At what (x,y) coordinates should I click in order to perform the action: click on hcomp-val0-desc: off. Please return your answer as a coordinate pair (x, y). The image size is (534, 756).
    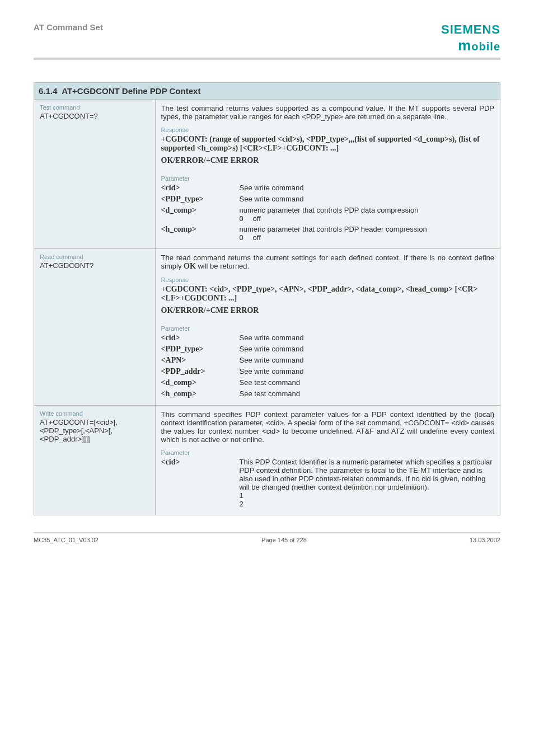
    Looking at the image, I should click on (257, 237).